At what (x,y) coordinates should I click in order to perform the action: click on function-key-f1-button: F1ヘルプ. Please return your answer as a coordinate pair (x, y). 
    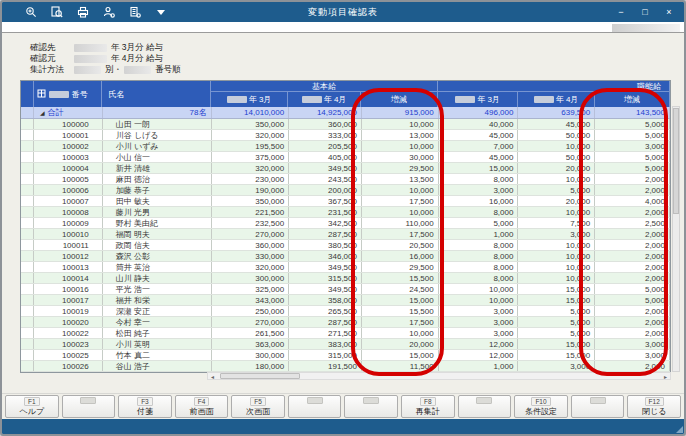
    Looking at the image, I should click on (32, 406).